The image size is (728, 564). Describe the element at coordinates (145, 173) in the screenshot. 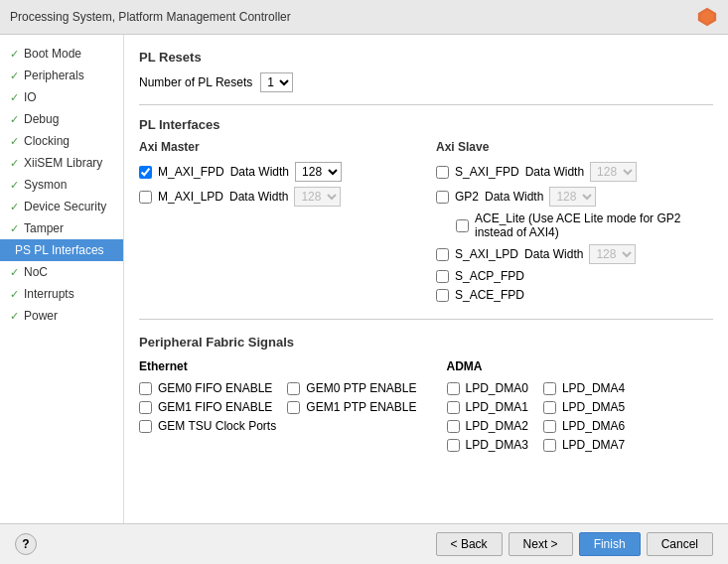

I see `m-axi-fpd-checkbox` at that location.